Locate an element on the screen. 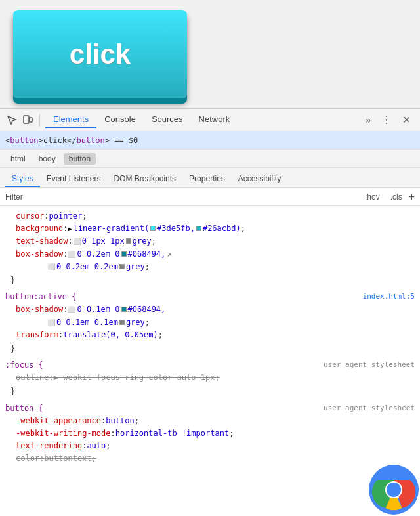 The width and height of the screenshot is (420, 516). breadcrumb-button: button is located at coordinates (80, 159).